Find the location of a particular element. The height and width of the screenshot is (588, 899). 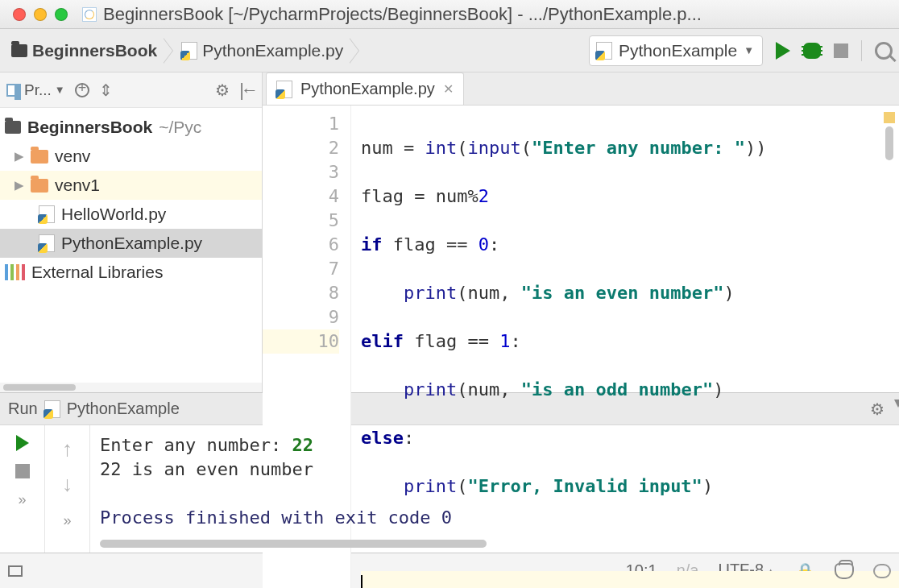

editor-tab-label: PythonExample.py is located at coordinates (367, 89).